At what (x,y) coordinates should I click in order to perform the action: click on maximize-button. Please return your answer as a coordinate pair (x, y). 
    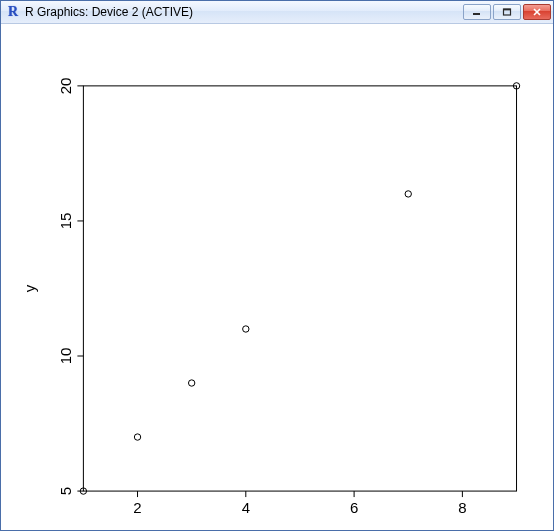
    Looking at the image, I should click on (507, 12).